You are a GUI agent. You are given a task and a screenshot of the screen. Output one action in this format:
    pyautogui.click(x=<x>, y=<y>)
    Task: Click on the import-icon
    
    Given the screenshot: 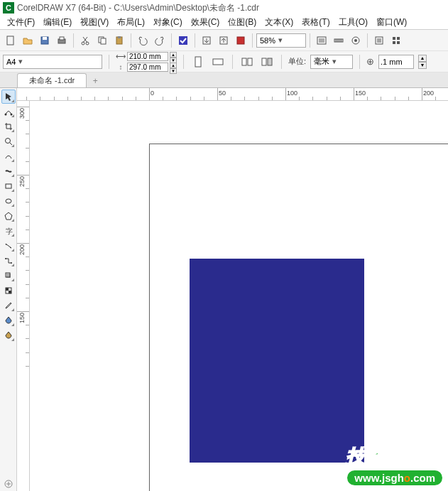 What is the action you would take?
    pyautogui.click(x=207, y=41)
    